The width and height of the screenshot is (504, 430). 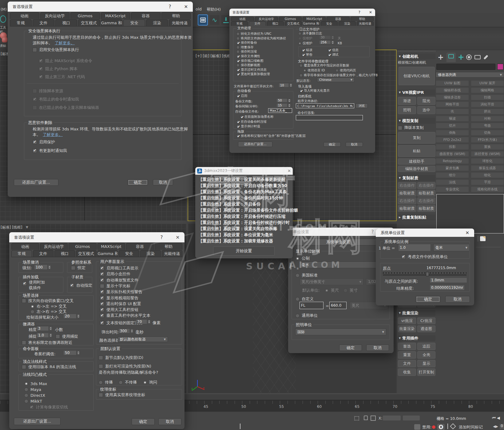 I want to click on coords-icon, so click(x=373, y=418).